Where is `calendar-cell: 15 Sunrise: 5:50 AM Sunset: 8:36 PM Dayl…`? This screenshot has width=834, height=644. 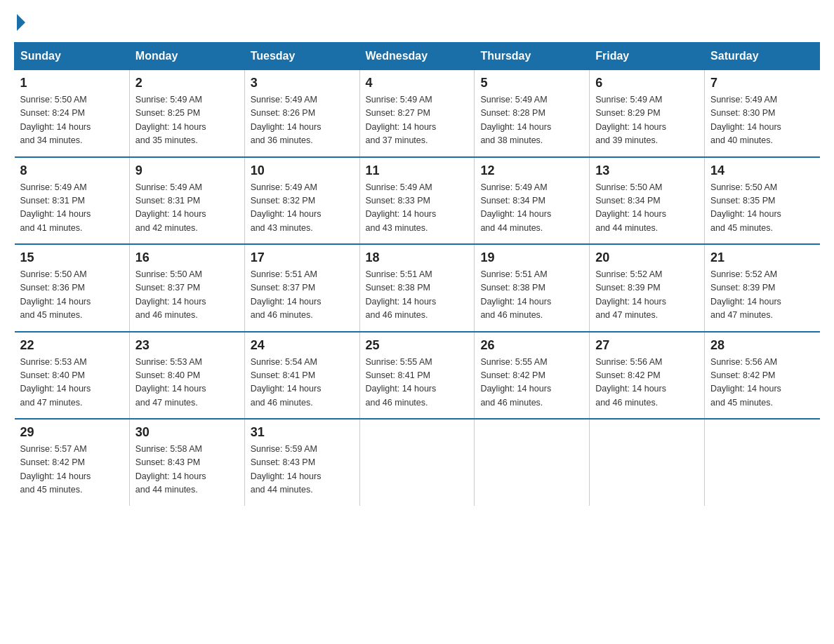
calendar-cell: 15 Sunrise: 5:50 AM Sunset: 8:36 PM Dayl… is located at coordinates (72, 288).